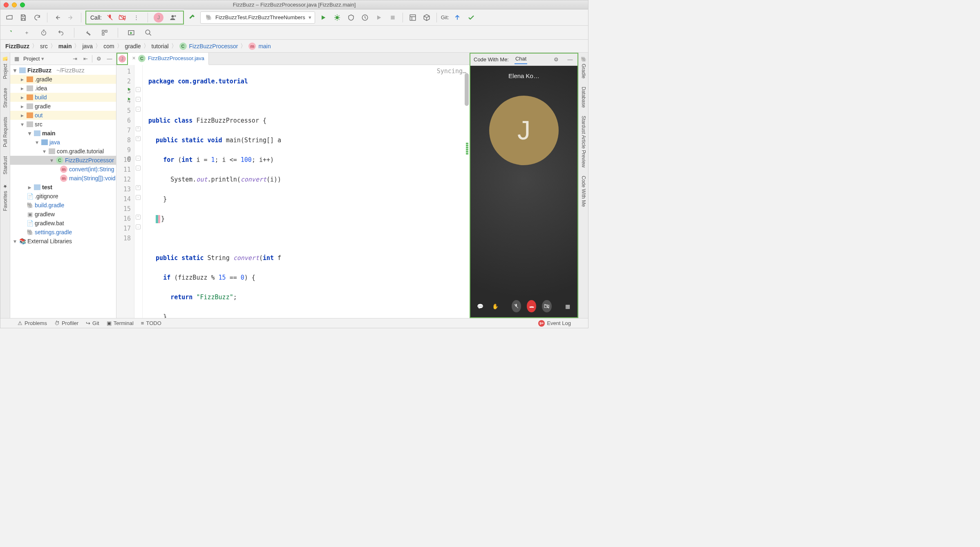 The image size is (980, 547). I want to click on chat-icon: 💬, so click(480, 306).